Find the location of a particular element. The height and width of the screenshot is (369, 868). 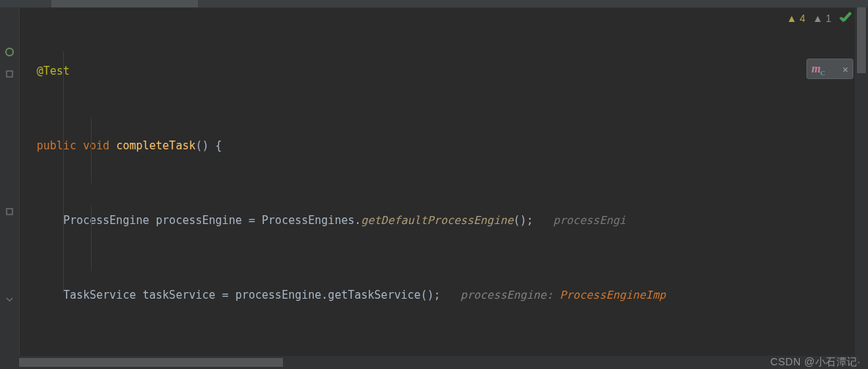

static-call: getDefaultProcessEngine is located at coordinates (438, 220).